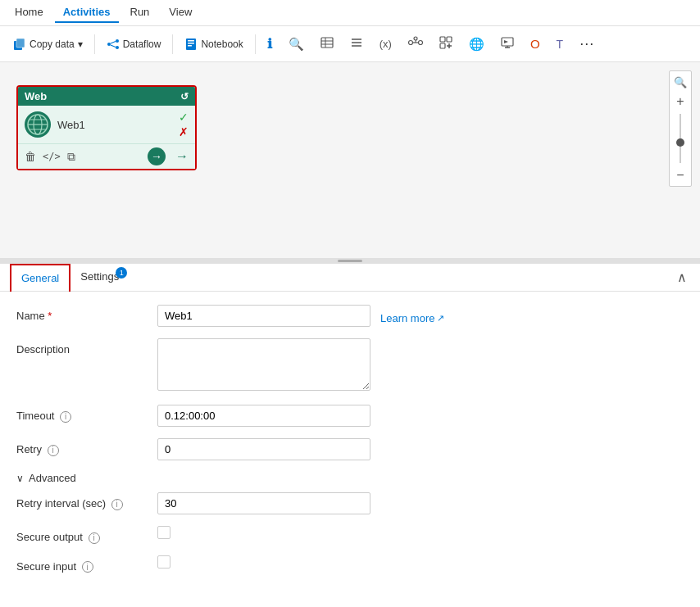 The image size is (700, 607). Describe the element at coordinates (53, 451) in the screenshot. I see `retry-info-icon: i` at that location.